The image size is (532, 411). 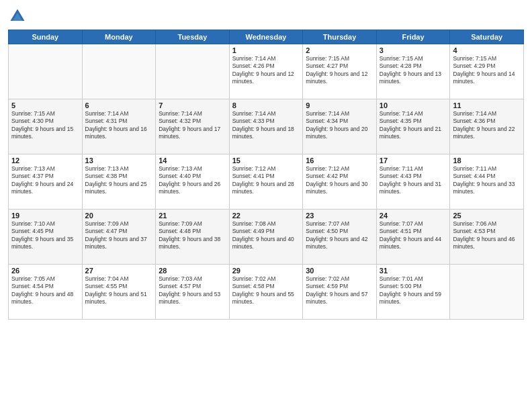 What do you see at coordinates (340, 127) in the screenshot?
I see `calendar-cell: 9Sunrise: 7:14 AMSunset: 4:34 PMDaylight…` at bounding box center [340, 127].